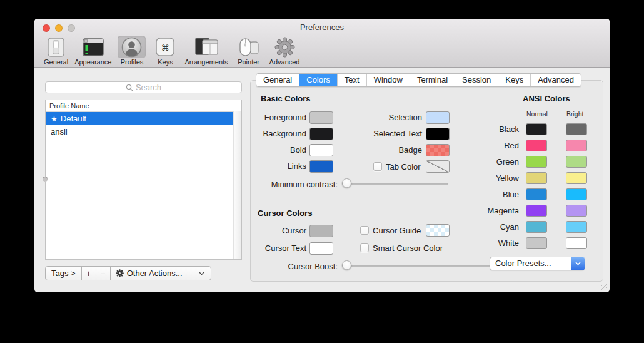 The image size is (644, 343). I want to click on profile-row-default: ★Default, so click(139, 119).